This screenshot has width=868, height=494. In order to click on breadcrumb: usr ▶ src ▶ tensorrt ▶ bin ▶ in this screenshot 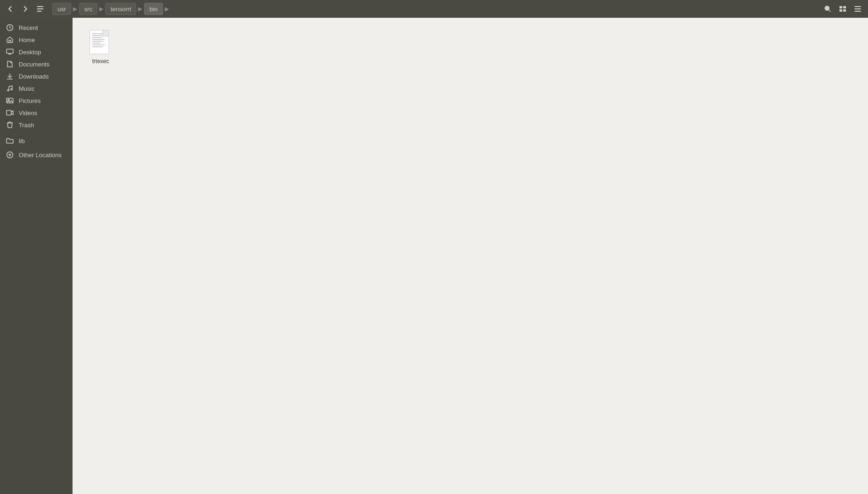, I will do `click(434, 9)`.